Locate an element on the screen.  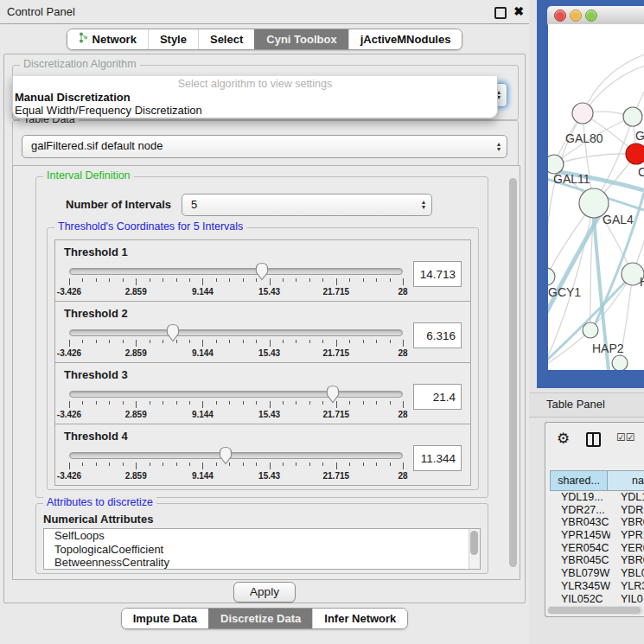
float-window-icon is located at coordinates (501, 13).